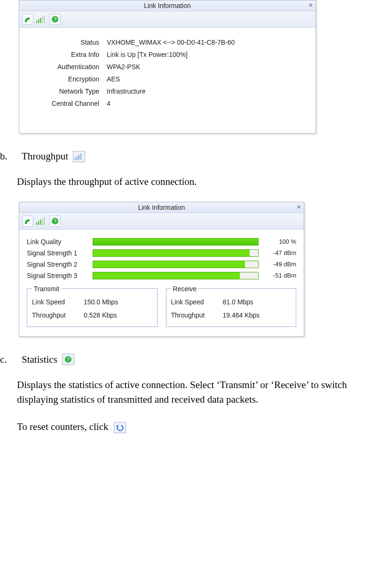  I want to click on signal-value: 100 %, so click(280, 242).